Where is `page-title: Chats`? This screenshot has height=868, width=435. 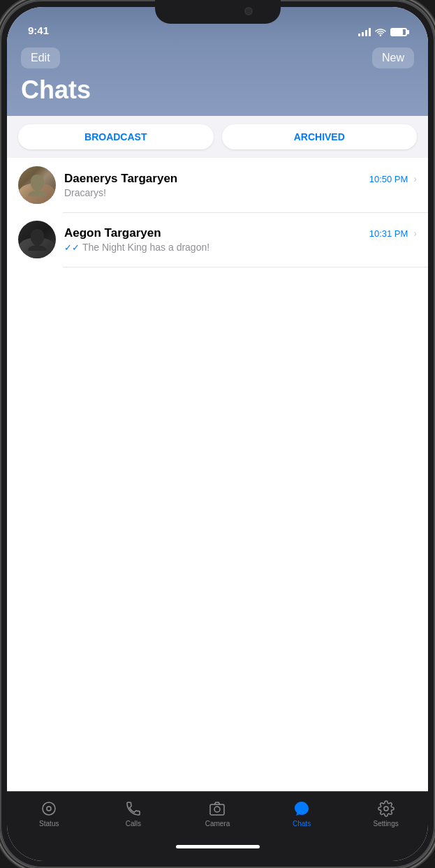
page-title: Chats is located at coordinates (218, 90).